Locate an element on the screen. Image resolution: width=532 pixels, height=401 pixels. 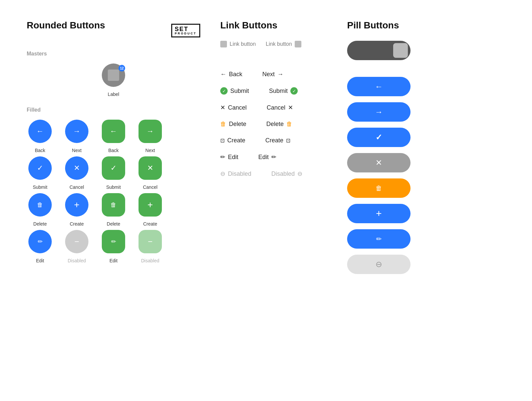
pill-cancel-button: ✕ is located at coordinates (379, 163).